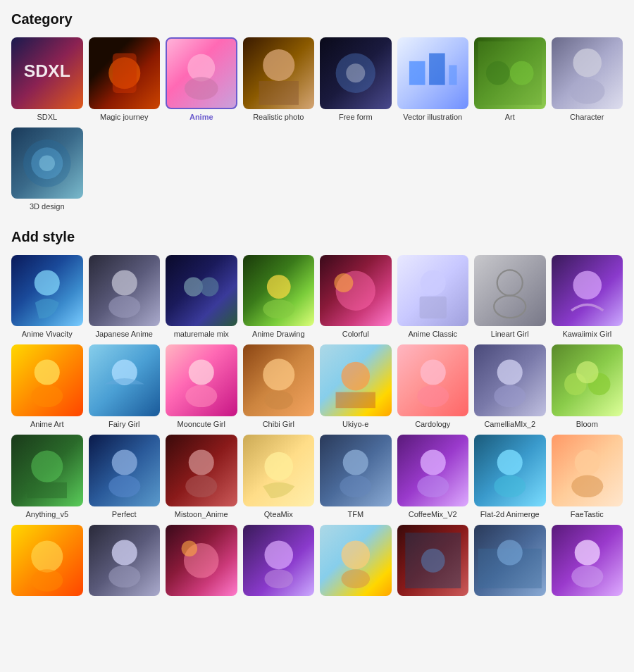 This screenshot has height=672, width=634. What do you see at coordinates (279, 514) in the screenshot?
I see `style-label-qteamix: QteaMix` at bounding box center [279, 514].